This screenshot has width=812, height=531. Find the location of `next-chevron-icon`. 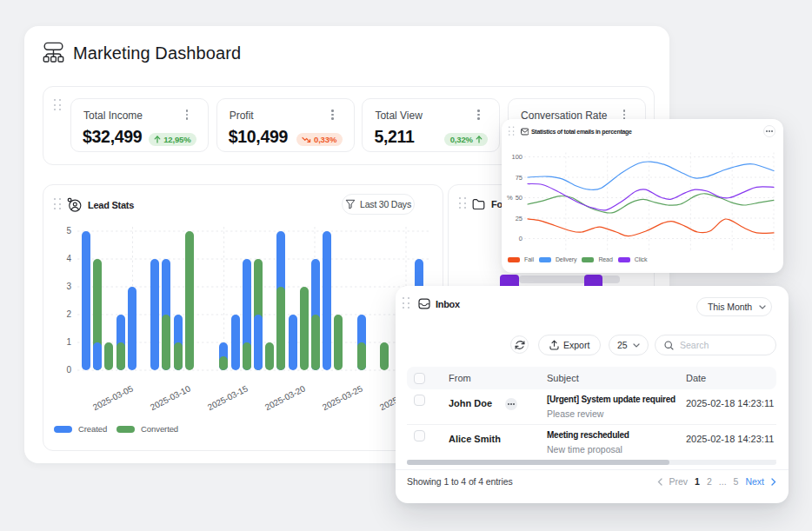

next-chevron-icon is located at coordinates (774, 481).